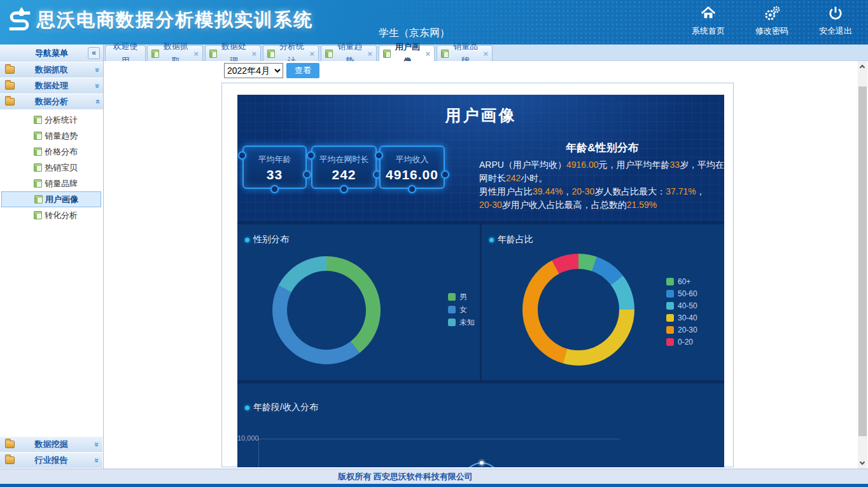 This screenshot has width=868, height=487. What do you see at coordinates (51, 200) in the screenshot?
I see `sidebar-item-用户画像: 用户画像` at bounding box center [51, 200].